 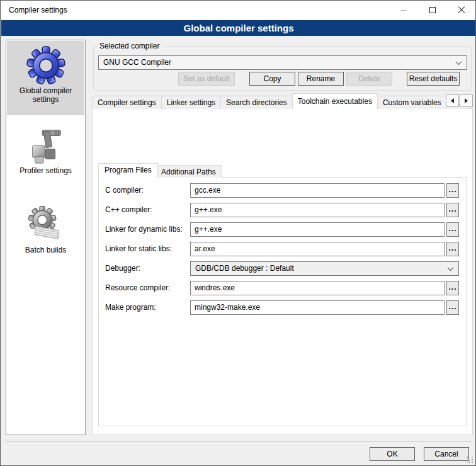 I want to click on cpp-compiler-label: C++ compiler:, so click(x=128, y=210).